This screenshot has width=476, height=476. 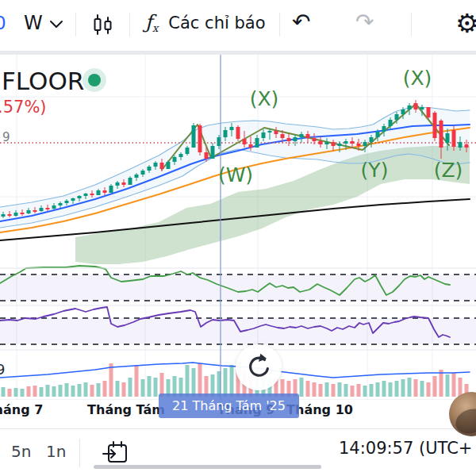 What do you see at coordinates (238, 25) in the screenshot?
I see `top-toolbar: 0 W ƒx Các chỉ báo ↶ ↷ ⚙` at bounding box center [238, 25].